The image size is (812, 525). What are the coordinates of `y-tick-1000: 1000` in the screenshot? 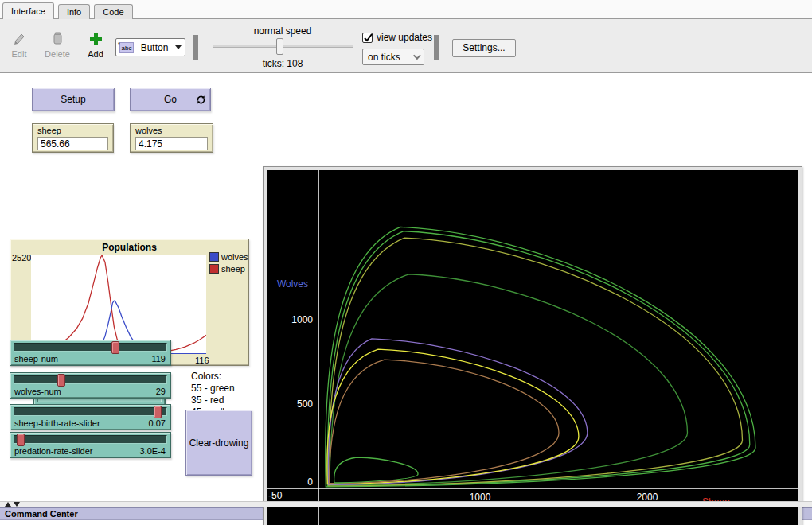 It's located at (303, 320).